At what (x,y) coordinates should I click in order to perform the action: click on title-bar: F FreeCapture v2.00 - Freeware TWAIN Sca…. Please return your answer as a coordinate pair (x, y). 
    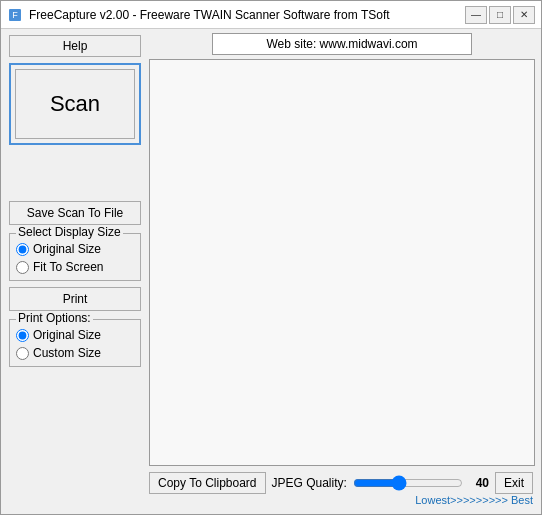
    Looking at the image, I should click on (271, 15).